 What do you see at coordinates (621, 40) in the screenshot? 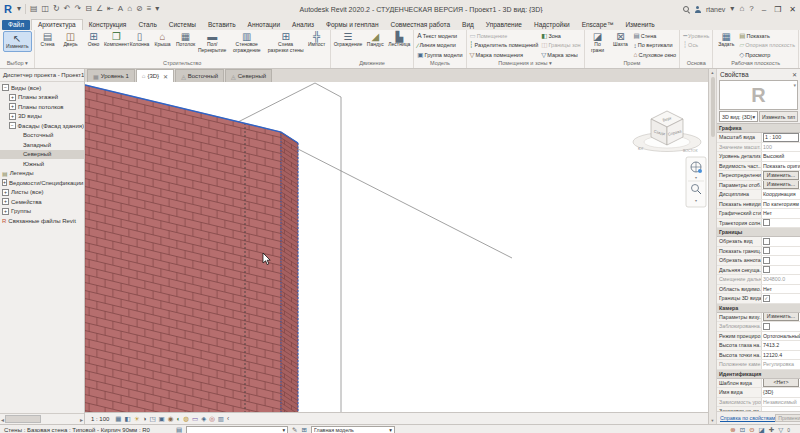
I see `ribbon-button: ⊠Шахта` at bounding box center [621, 40].